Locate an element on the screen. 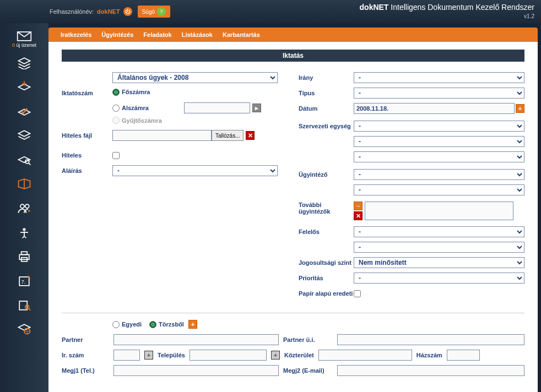 The image size is (541, 392). app-version: v1.2 is located at coordinates (529, 17).